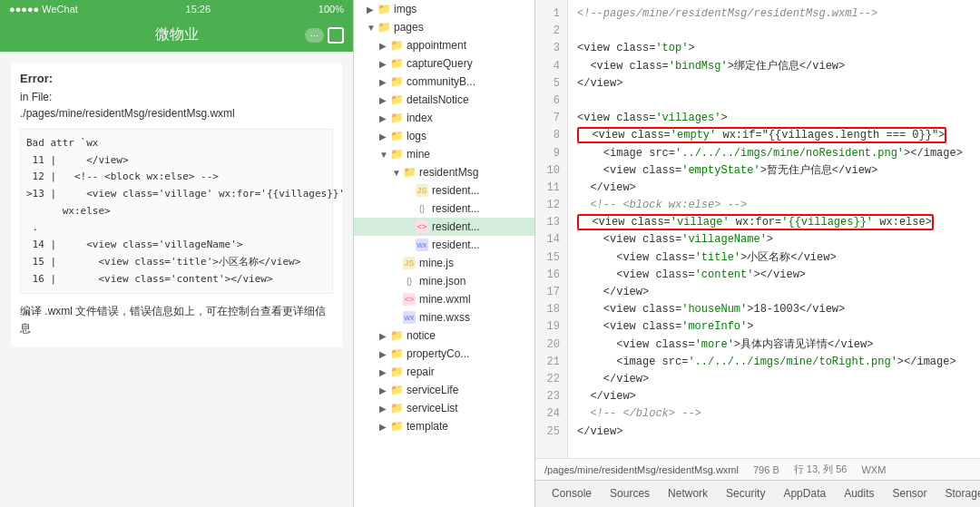 The image size is (980, 507). What do you see at coordinates (384, 9) in the screenshot?
I see `folder-icon-imgs: 📁` at bounding box center [384, 9].